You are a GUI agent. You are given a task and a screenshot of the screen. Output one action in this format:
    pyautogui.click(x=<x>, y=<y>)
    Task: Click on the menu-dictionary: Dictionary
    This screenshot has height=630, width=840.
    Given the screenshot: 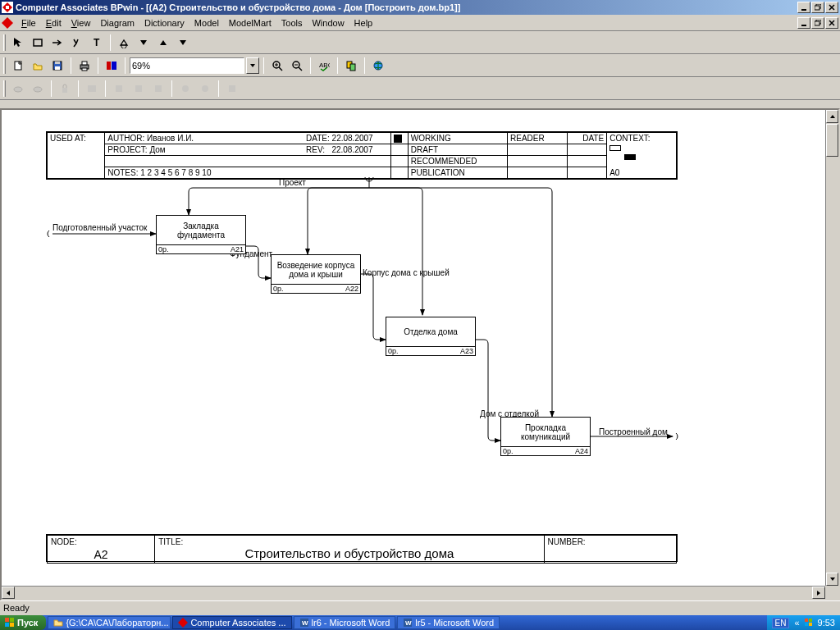 What is the action you would take?
    pyautogui.click(x=164, y=23)
    